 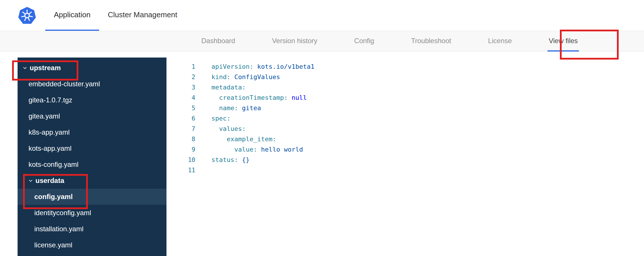 What do you see at coordinates (218, 41) in the screenshot?
I see `subnav-tab-dashboard: Dashboard` at bounding box center [218, 41].